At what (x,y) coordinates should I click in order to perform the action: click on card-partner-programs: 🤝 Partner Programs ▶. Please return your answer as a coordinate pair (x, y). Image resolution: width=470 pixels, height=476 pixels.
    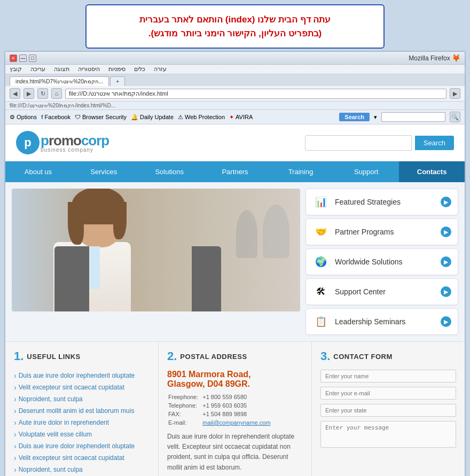
    Looking at the image, I should click on (382, 232).